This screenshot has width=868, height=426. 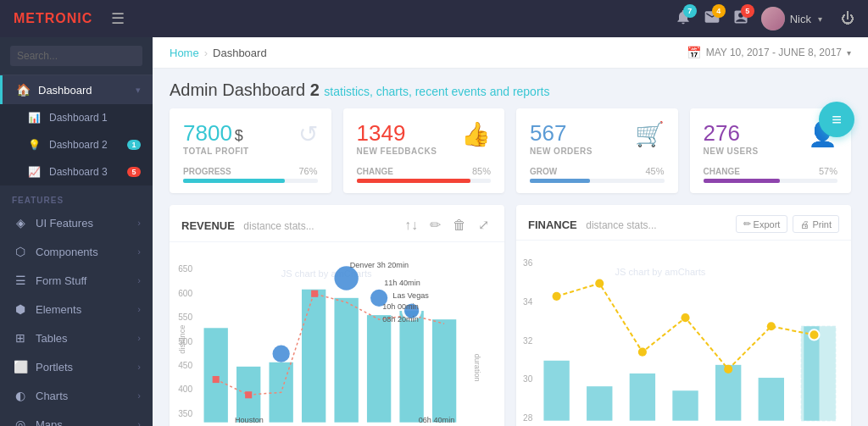 What do you see at coordinates (41, 19) in the screenshot?
I see `brand-text-before: METRO` at bounding box center [41, 19].